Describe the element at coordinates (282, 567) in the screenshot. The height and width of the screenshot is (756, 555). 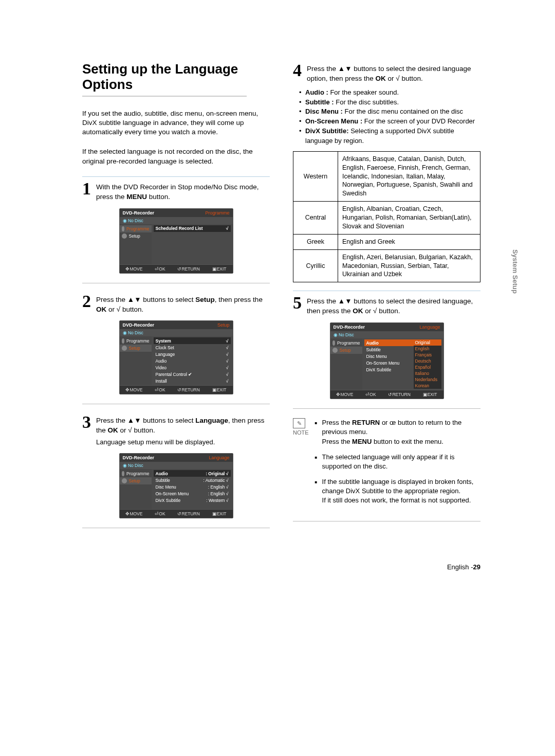
I see `page-footer: English -29` at that location.